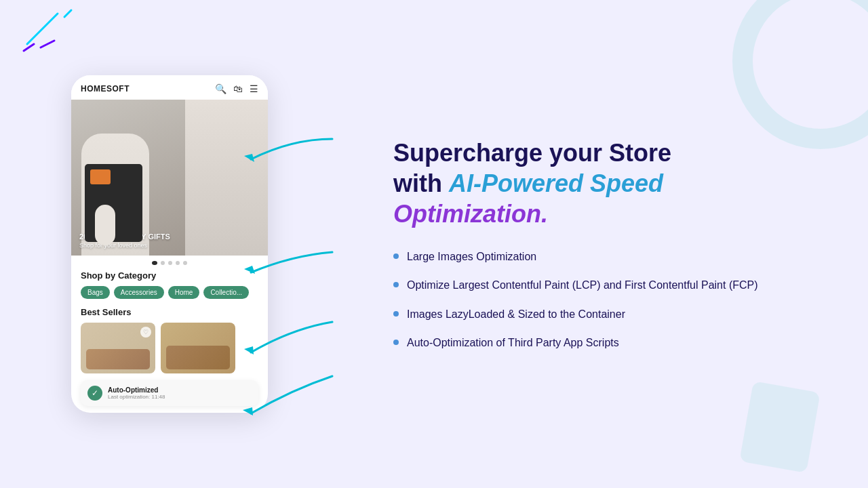  I want to click on feature-item-2: Optimize Largest Contentful Paint (LCP) …, so click(614, 285).